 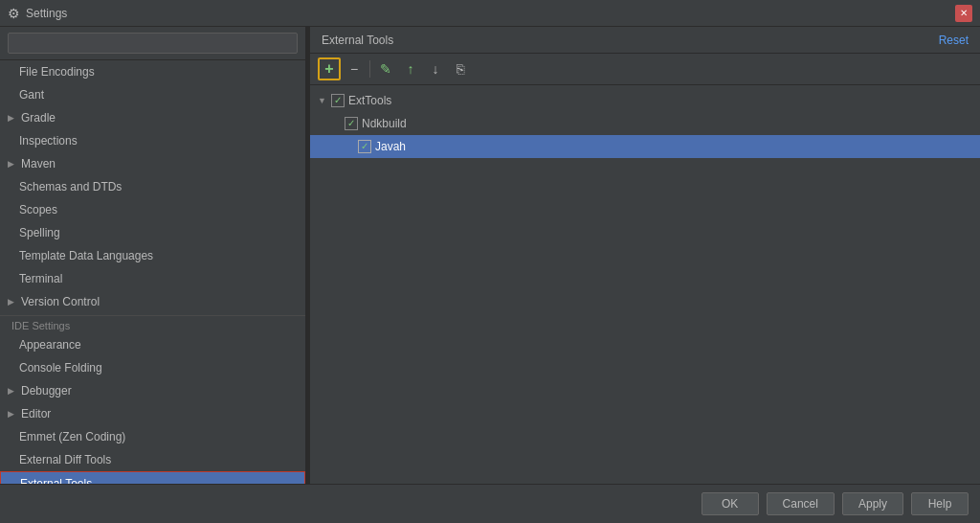 I want to click on remove-button: −, so click(x=354, y=69).